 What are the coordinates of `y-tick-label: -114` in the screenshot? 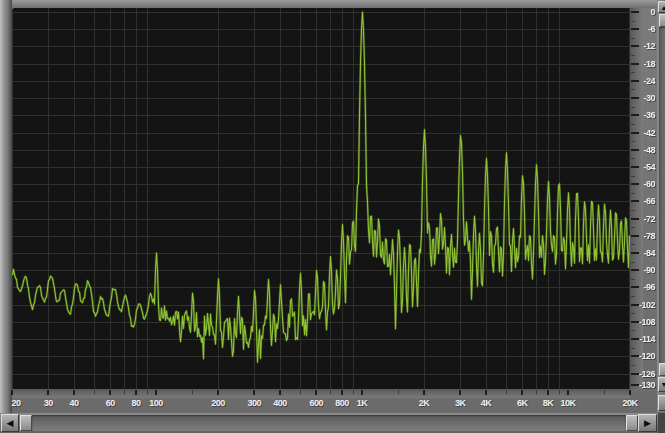 It's located at (642, 339).